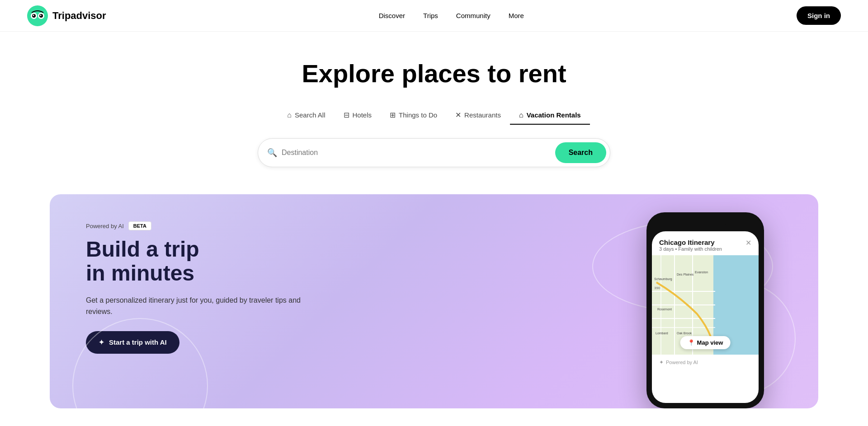  Describe the element at coordinates (458, 115) in the screenshot. I see `fork-icon: ✕` at that location.